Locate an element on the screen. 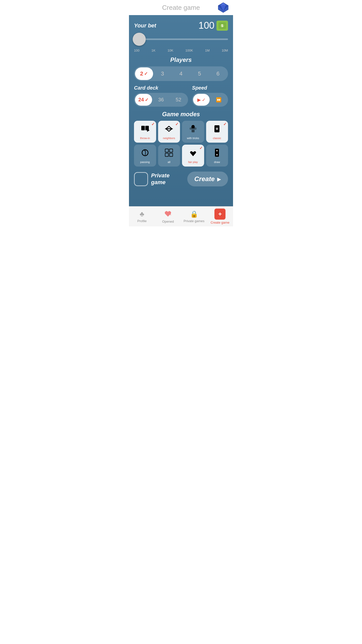 This screenshot has height=644, width=362. mode-throw-in: ✓ throw-in is located at coordinates (145, 132).